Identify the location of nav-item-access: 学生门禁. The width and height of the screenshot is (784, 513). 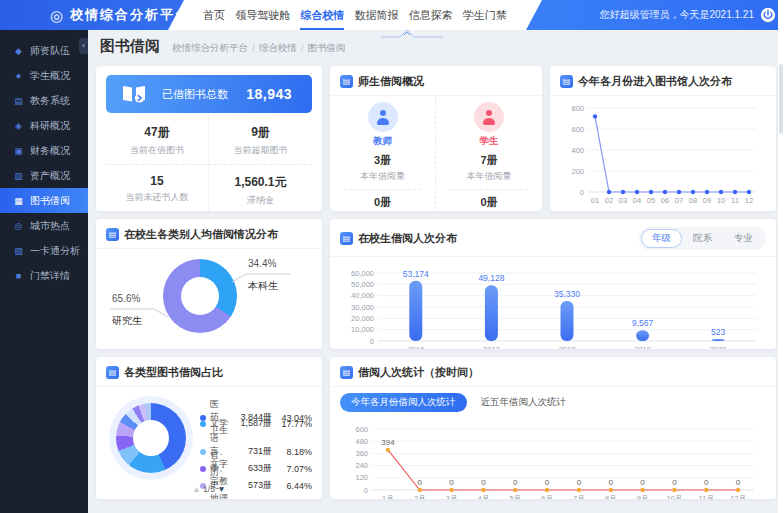
(485, 15).